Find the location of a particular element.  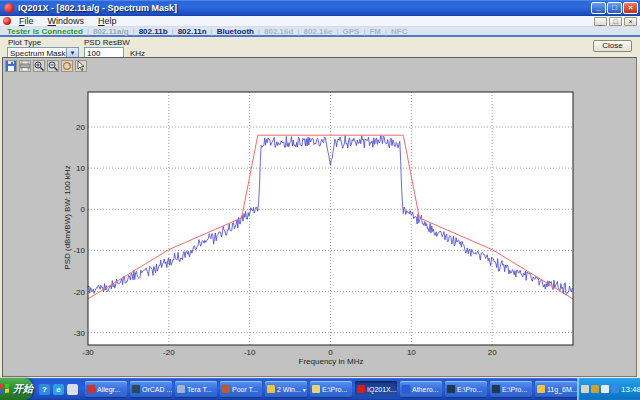

close-window-button: × is located at coordinates (630, 8).